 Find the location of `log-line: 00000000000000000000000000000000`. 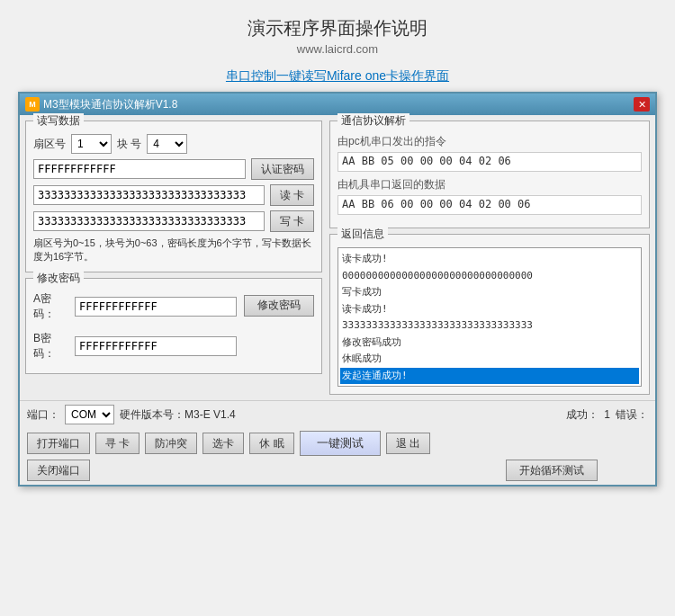

log-line: 00000000000000000000000000000000 is located at coordinates (490, 277).